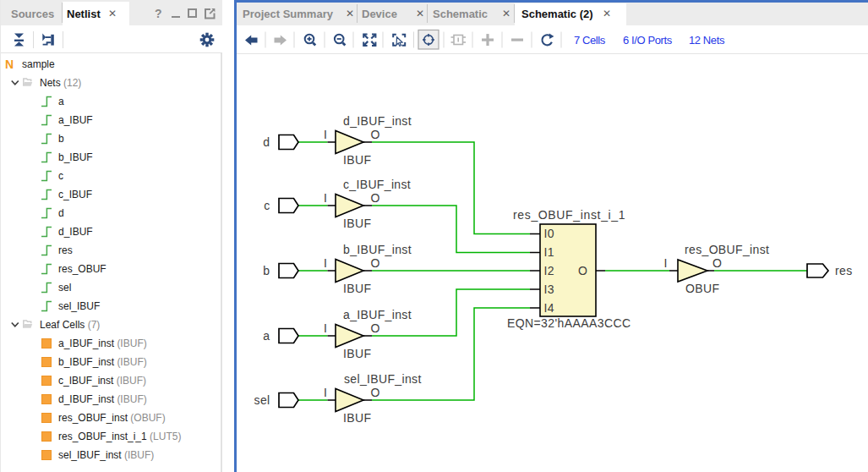 This screenshot has height=472, width=868. What do you see at coordinates (570, 215) in the screenshot?
I see `svg-text: res_OBUF_inst_i_1` at bounding box center [570, 215].